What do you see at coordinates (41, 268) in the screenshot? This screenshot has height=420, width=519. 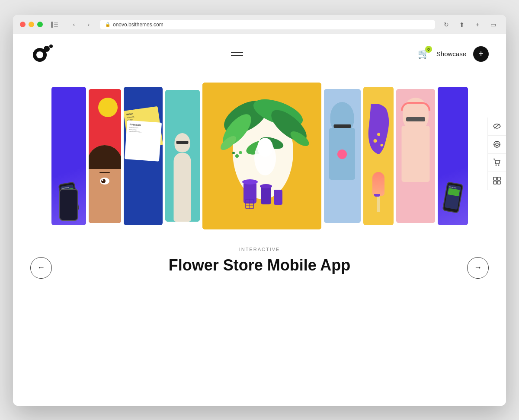 I see `left-arrow-icon: ←` at bounding box center [41, 268].